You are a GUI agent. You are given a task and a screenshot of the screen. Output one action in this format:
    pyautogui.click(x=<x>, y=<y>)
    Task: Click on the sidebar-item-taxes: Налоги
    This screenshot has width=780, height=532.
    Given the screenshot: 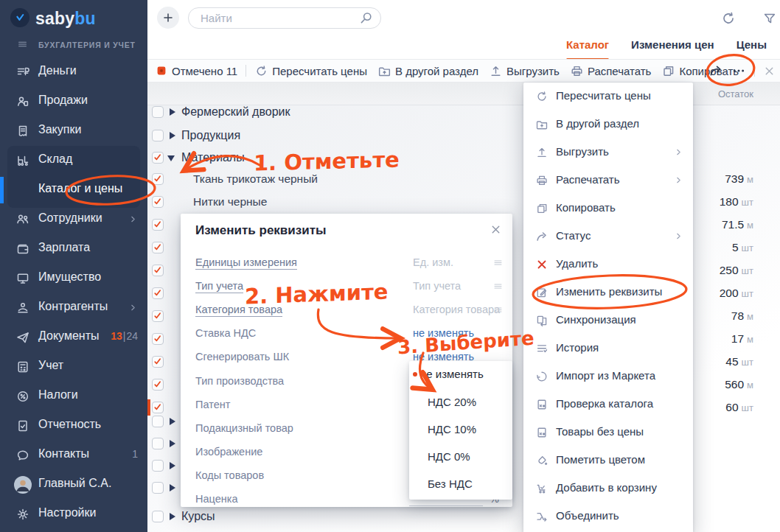 What is the action you would take?
    pyautogui.click(x=74, y=396)
    